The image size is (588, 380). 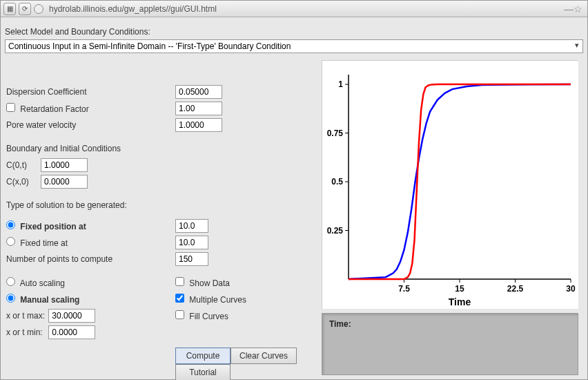 What do you see at coordinates (91, 92) in the screenshot?
I see `dispersion-label: Dispersion Coefficient` at bounding box center [91, 92].